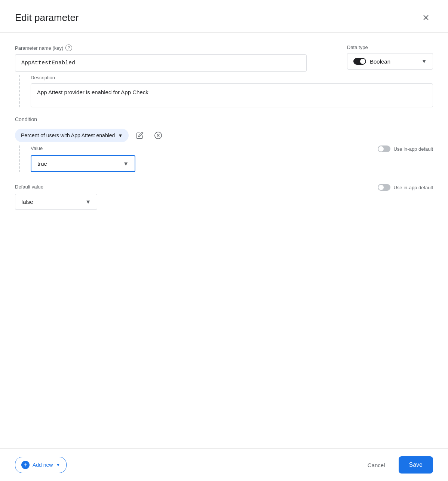  Describe the element at coordinates (29, 187) in the screenshot. I see `default-value-label: Default value` at that location.